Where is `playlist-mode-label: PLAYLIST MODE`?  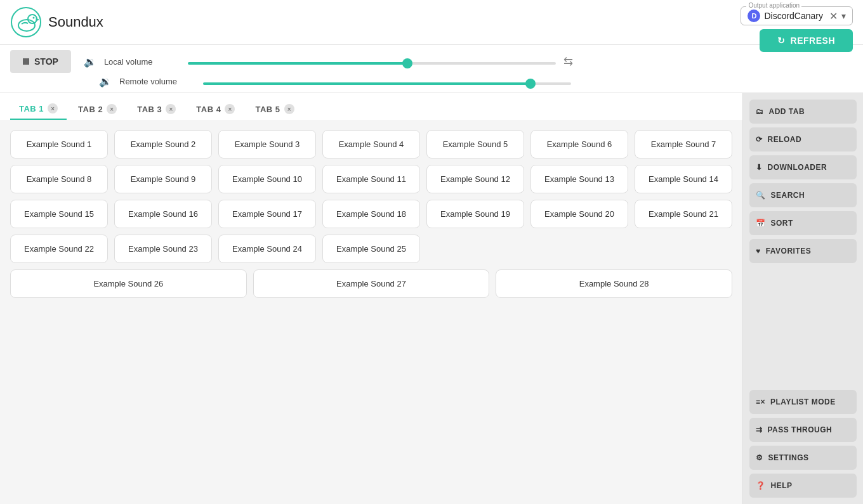 playlist-mode-label: PLAYLIST MODE is located at coordinates (803, 402).